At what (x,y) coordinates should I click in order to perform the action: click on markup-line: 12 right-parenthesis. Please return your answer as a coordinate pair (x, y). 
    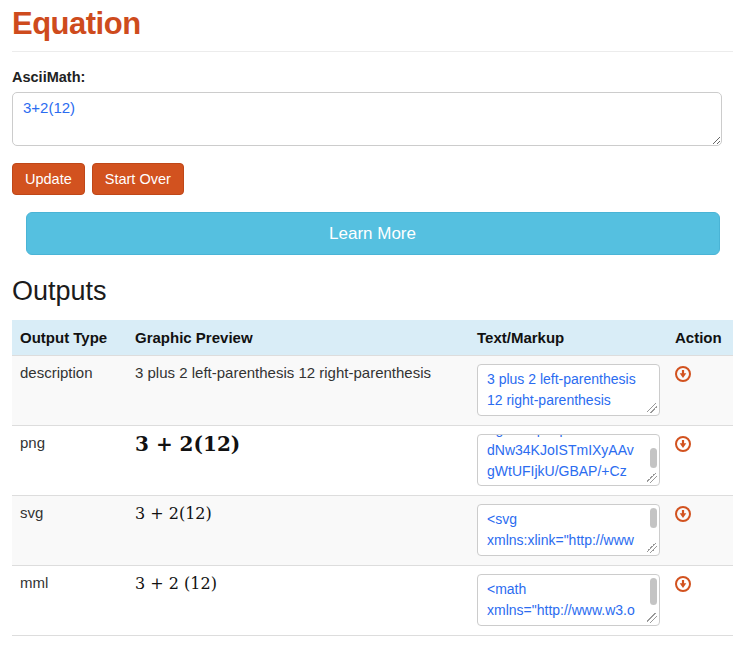
    Looking at the image, I should click on (568, 400).